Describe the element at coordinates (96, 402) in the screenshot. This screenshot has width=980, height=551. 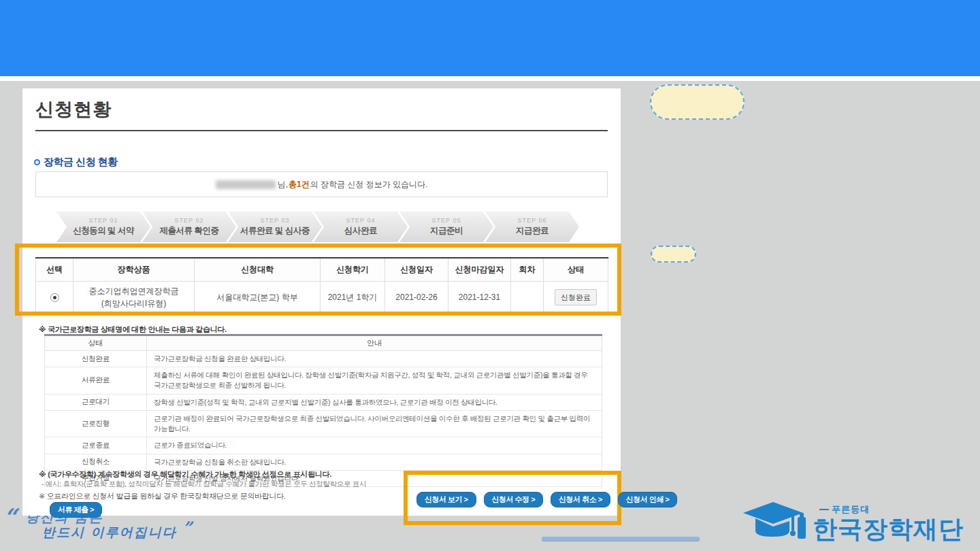
I see `status-state: 근로대기` at that location.